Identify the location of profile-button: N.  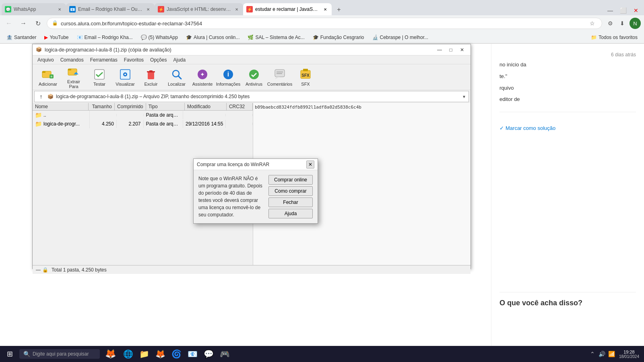
(635, 23).